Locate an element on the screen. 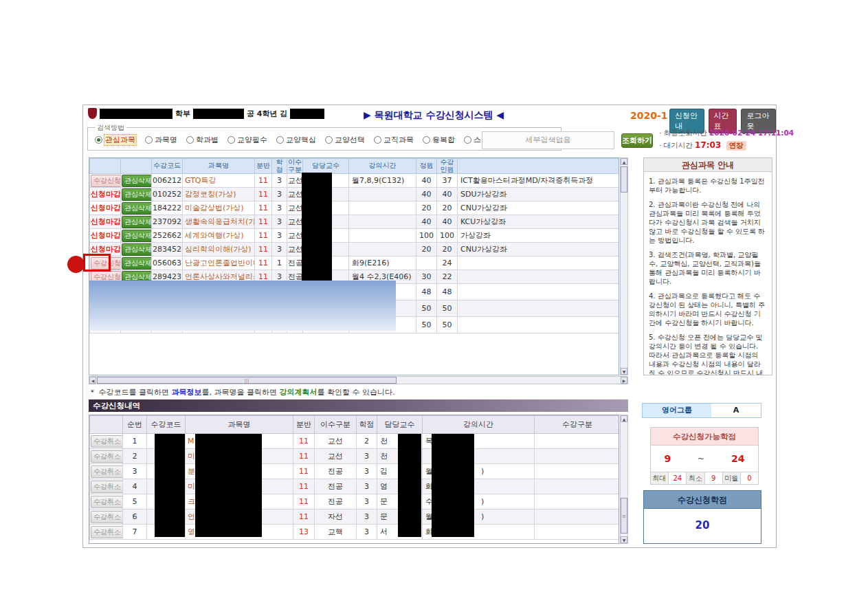 The height and width of the screenshot is (614, 868). radio-label: 융복합 is located at coordinates (444, 140).